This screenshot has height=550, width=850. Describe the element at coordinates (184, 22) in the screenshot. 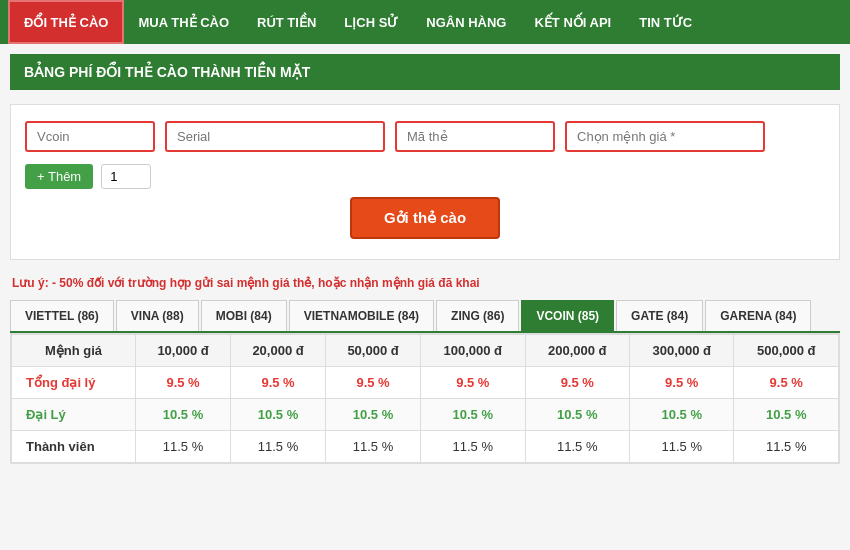

I see `nav-item-mua-the-cao: MUA THẺ CÀO` at that location.